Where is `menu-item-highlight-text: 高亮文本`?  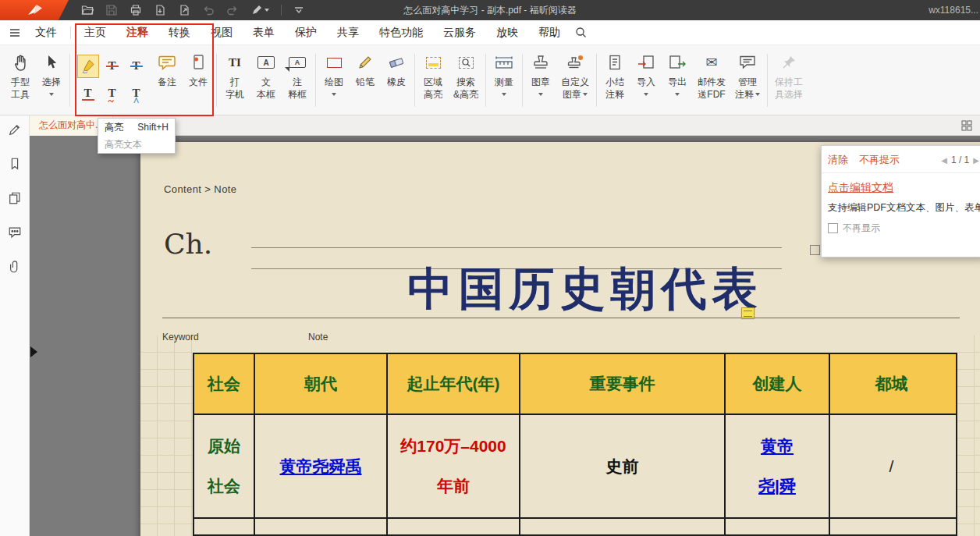
menu-item-highlight-text: 高亮文本 is located at coordinates (137, 144).